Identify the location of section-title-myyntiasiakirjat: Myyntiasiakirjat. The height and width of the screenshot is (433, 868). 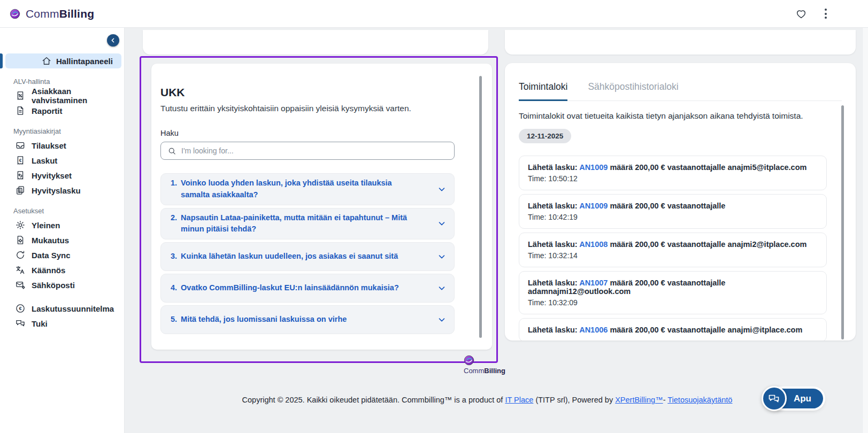
(68, 132).